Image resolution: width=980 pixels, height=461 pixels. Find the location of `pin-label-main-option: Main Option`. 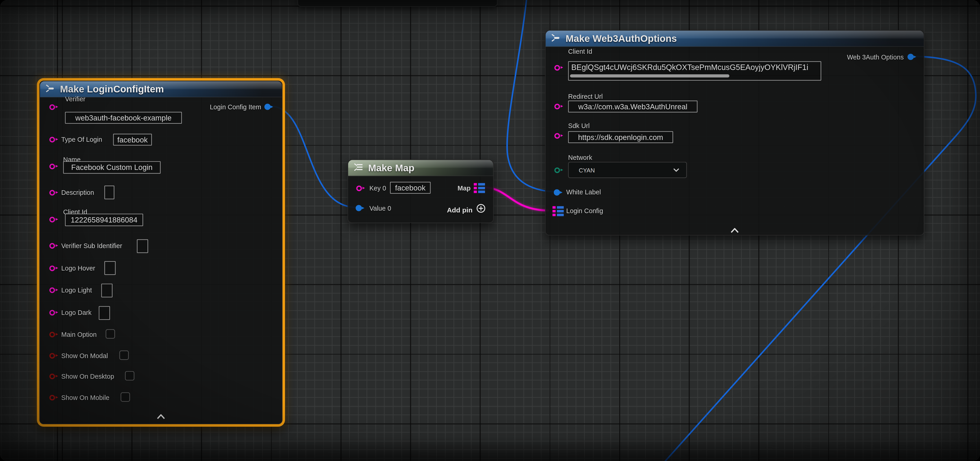

pin-label-main-option: Main Option is located at coordinates (79, 334).